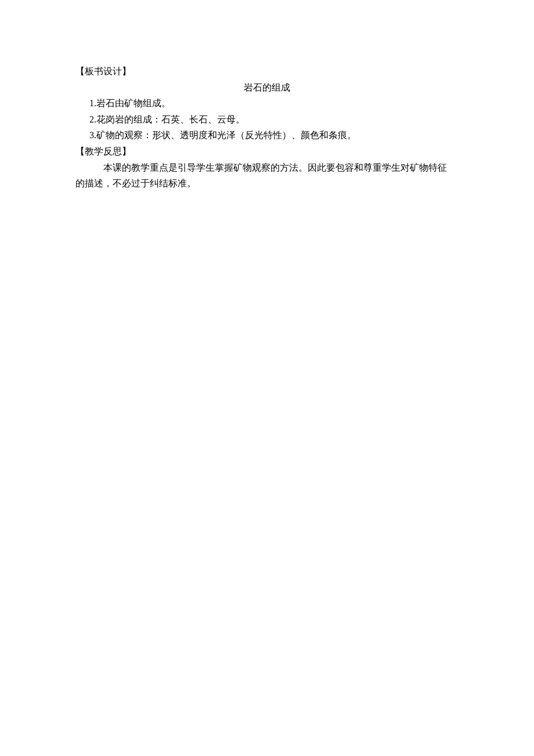 The width and height of the screenshot is (534, 756). I want to click on reflection-text-line1: 本课的教学重点是引导学生掌握矿物观察的方法。因此要包容和尊重学生对矿物特征, so click(267, 168).